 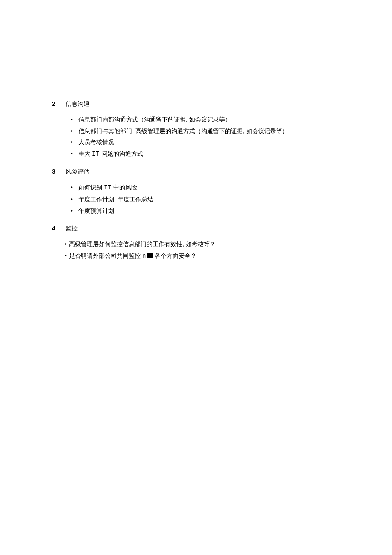 What do you see at coordinates (150, 256) in the screenshot?
I see `redacted-block-icon` at bounding box center [150, 256].